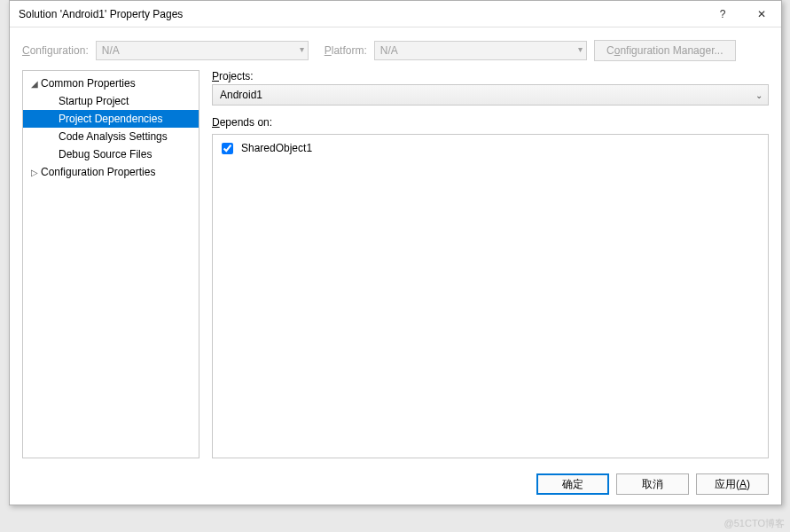 Image resolution: width=790 pixels, height=532 pixels. What do you see at coordinates (490, 122) in the screenshot?
I see `depends-on-label: Depends on:` at bounding box center [490, 122].